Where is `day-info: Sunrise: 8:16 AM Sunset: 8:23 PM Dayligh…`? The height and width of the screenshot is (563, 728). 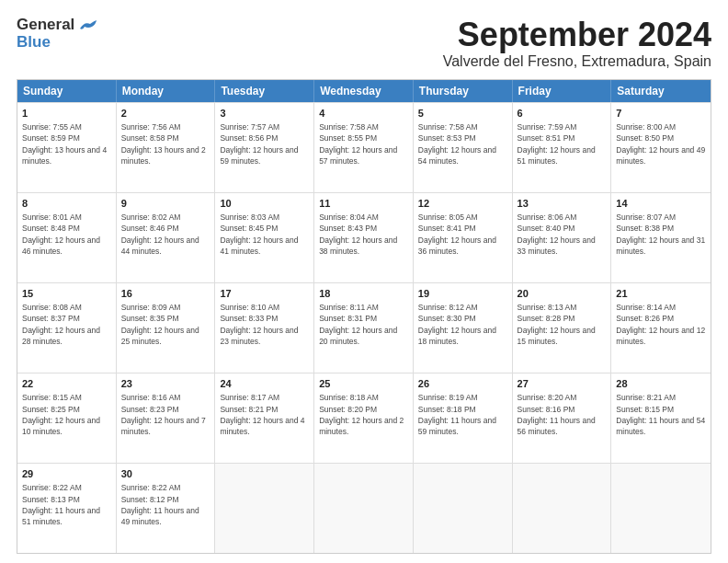 day-info: Sunrise: 8:16 AM Sunset: 8:23 PM Dayligh… is located at coordinates (165, 414).